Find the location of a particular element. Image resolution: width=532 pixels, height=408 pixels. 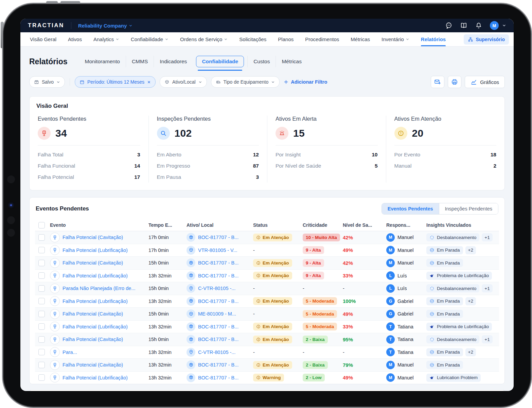

nav-item-procedimentos: Procedimentos is located at coordinates (322, 39).